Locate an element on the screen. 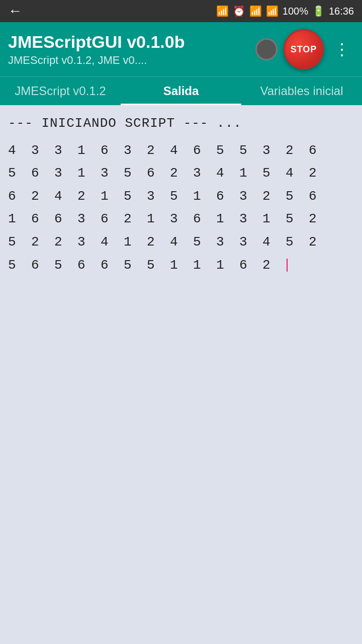 The image size is (362, 644). tab-variables: Variables inicial is located at coordinates (302, 91).